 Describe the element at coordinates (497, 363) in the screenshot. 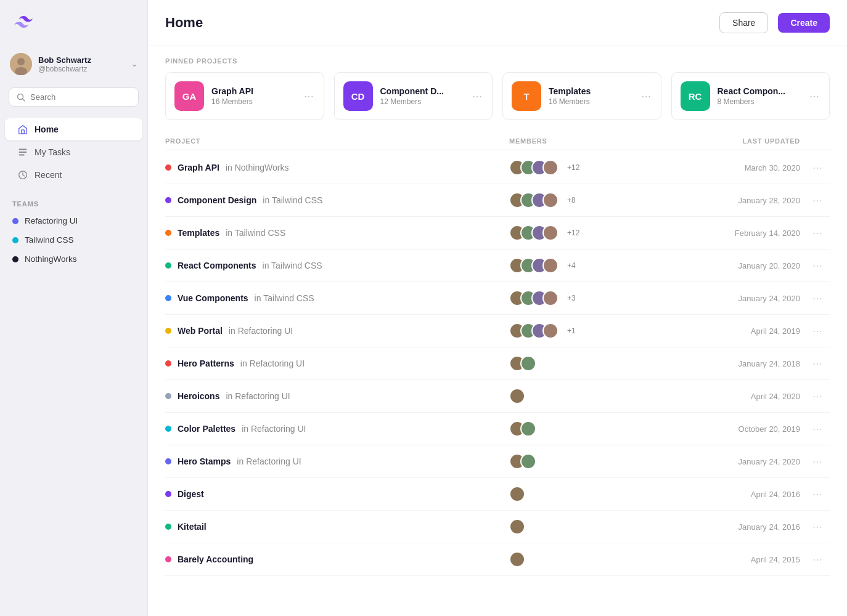

I see `table-row: Hero Patterns in Refactoring UI January …` at that location.